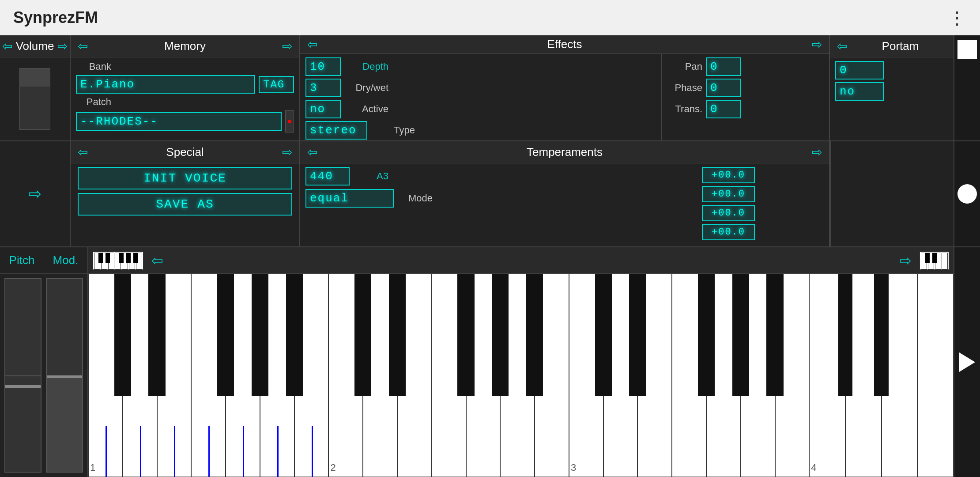 This screenshot has width=980, height=477. I want to click on black-key-fs1, so click(226, 335).